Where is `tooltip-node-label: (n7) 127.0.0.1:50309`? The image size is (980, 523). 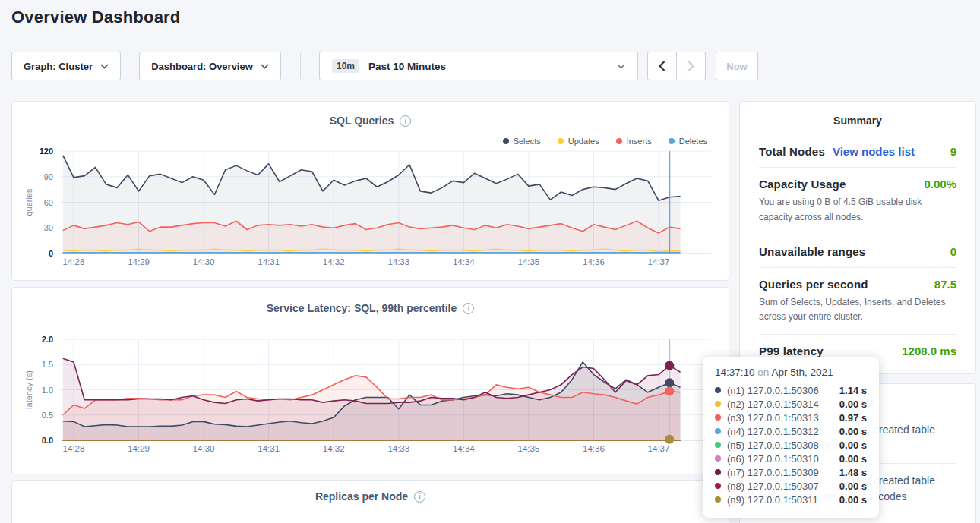 tooltip-node-label: (n7) 127.0.0.1:50309 is located at coordinates (780, 472).